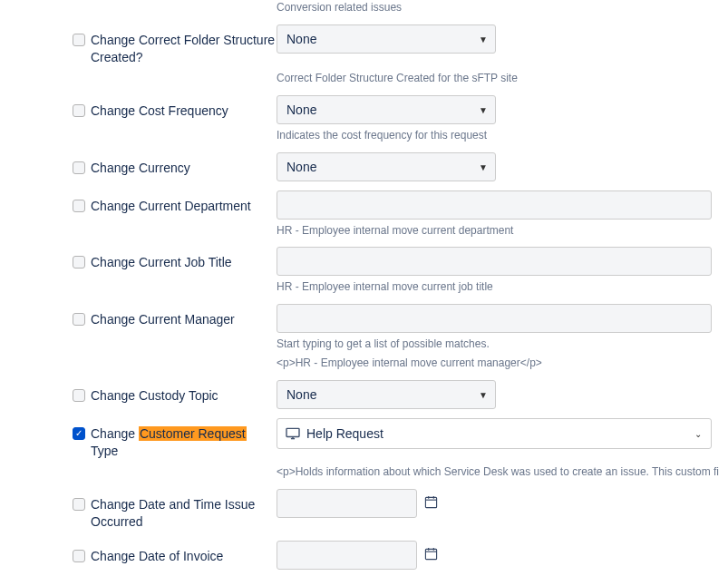  Describe the element at coordinates (79, 434) in the screenshot. I see `field-checkbox: ✓` at that location.